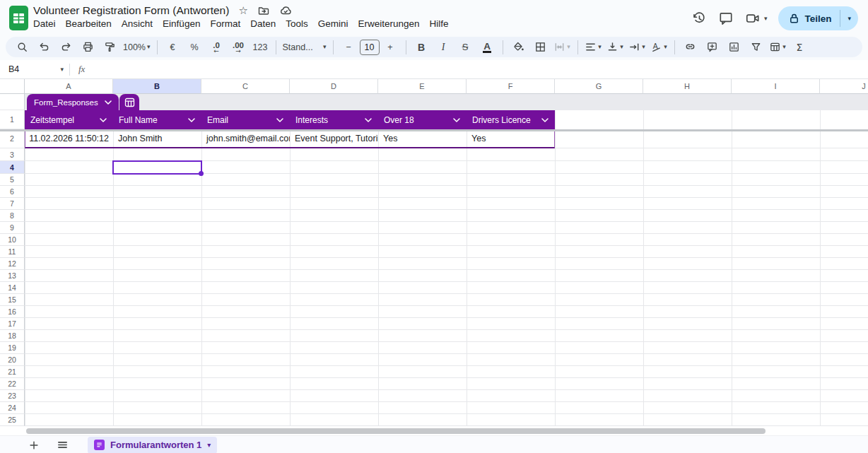 The width and height of the screenshot is (868, 453). What do you see at coordinates (476, 69) in the screenshot?
I see `formula-input` at bounding box center [476, 69].